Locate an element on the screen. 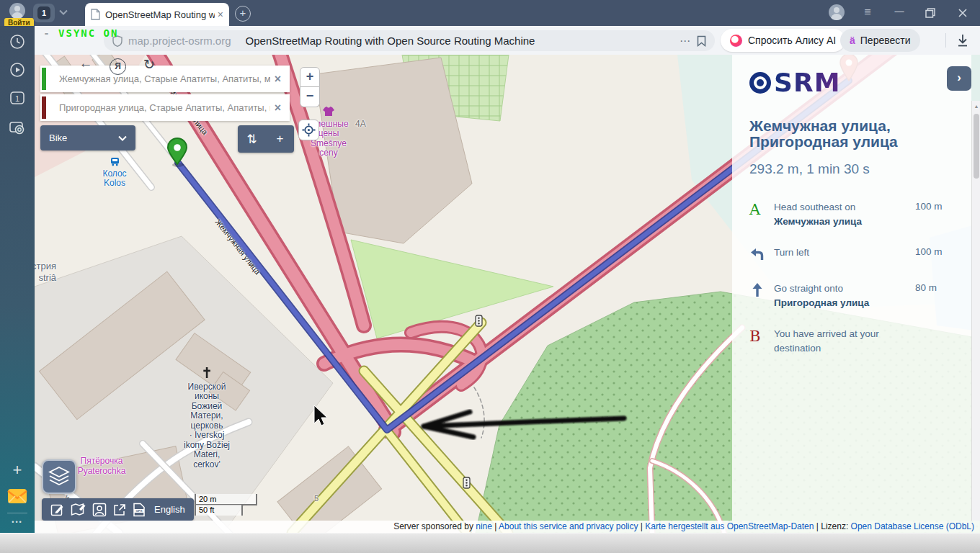 Image resolution: width=980 pixels, height=553 pixels. tab-counter: 1 is located at coordinates (44, 13).